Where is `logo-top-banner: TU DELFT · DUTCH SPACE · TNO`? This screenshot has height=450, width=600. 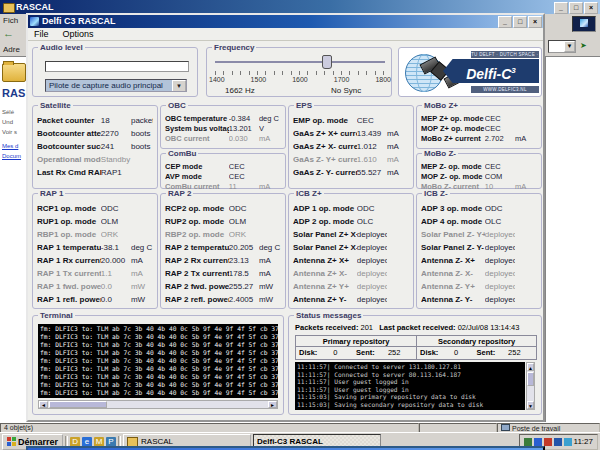
logo-top-banner: TU DELFT · DUTCH SPACE · TNO is located at coordinates (505, 54).